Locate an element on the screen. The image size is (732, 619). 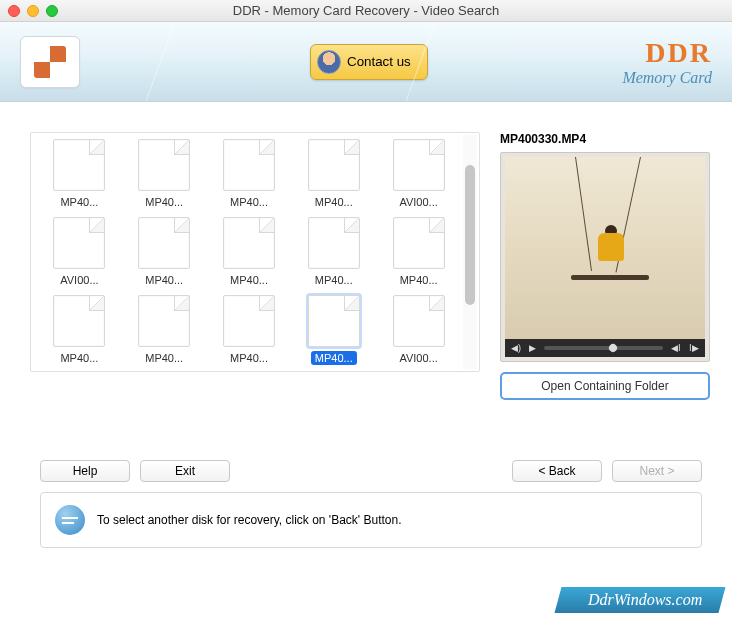
back-button: < Back is located at coordinates (557, 471).